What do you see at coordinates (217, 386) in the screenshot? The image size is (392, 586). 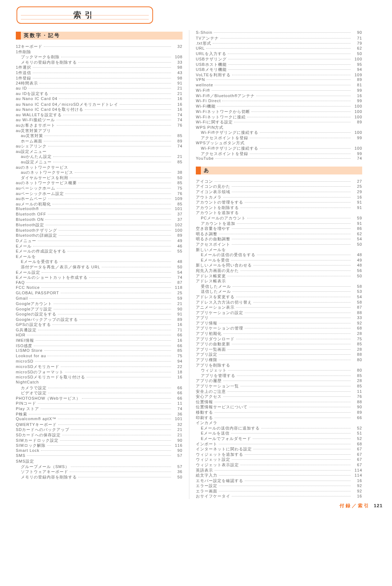 I see `index-label: アプリケーション一覧` at bounding box center [217, 386].